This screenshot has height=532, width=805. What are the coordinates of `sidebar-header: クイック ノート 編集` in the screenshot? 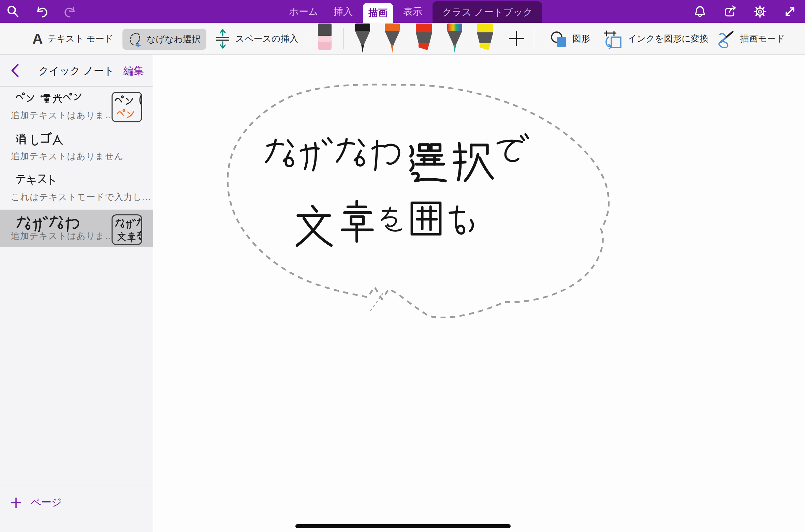 It's located at (76, 71).